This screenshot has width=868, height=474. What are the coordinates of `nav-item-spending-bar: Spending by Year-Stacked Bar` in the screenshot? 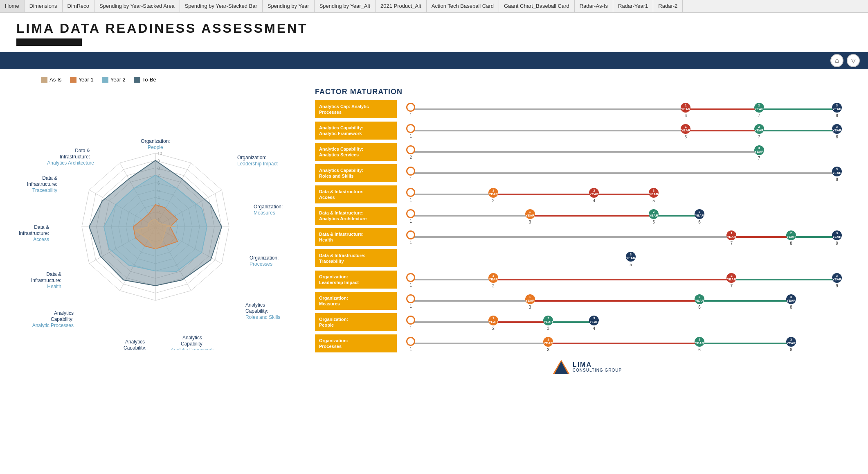 It's located at (221, 6).